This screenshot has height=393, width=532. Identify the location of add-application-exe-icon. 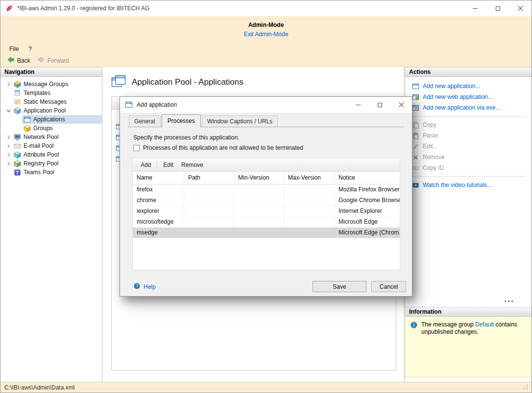
(415, 108).